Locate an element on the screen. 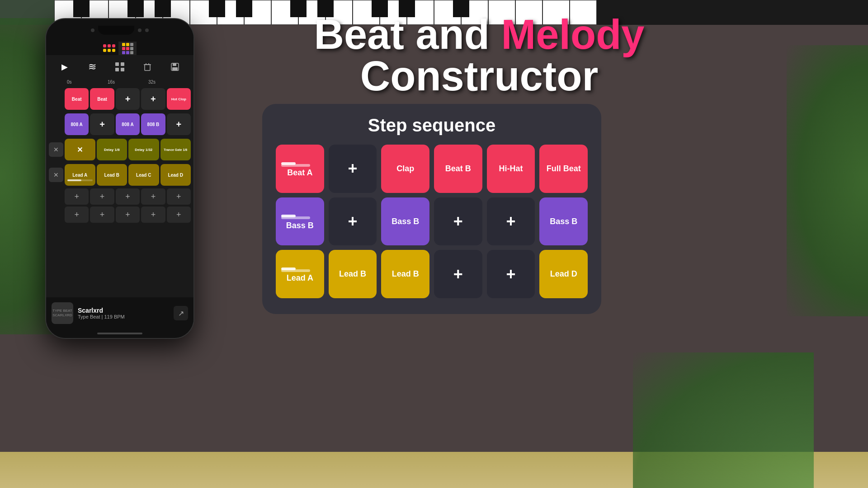 The image size is (868, 488). step-bass-b-2: Bass B is located at coordinates (405, 221).